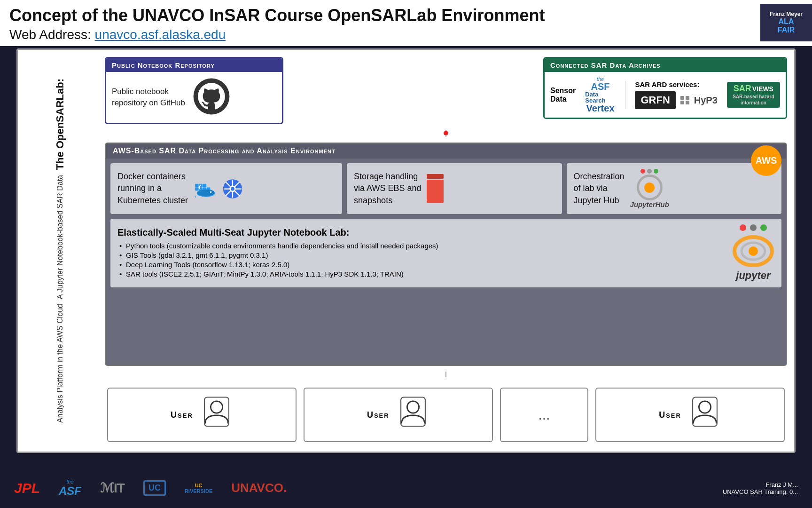 This screenshot has height=508, width=812. Describe the element at coordinates (194, 65) in the screenshot. I see `notebook-box-header: Public Notebook Repository` at that location.